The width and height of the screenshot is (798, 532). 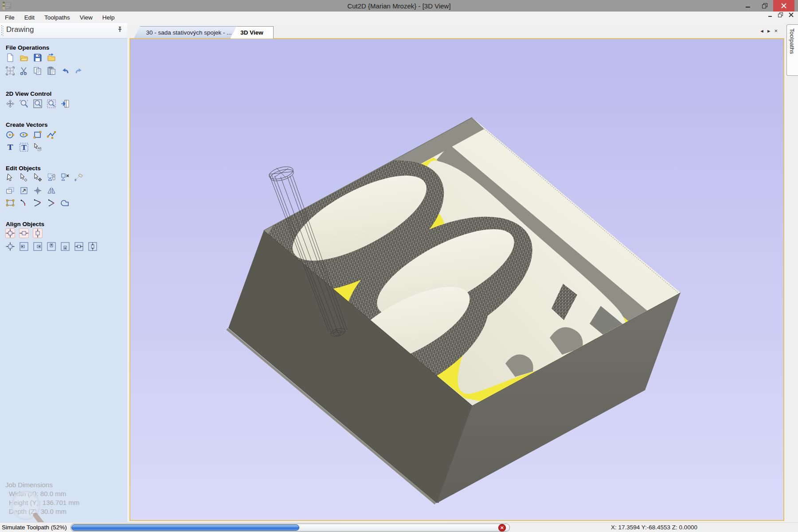 I want to click on section-file-operations: File Operations, so click(x=27, y=48).